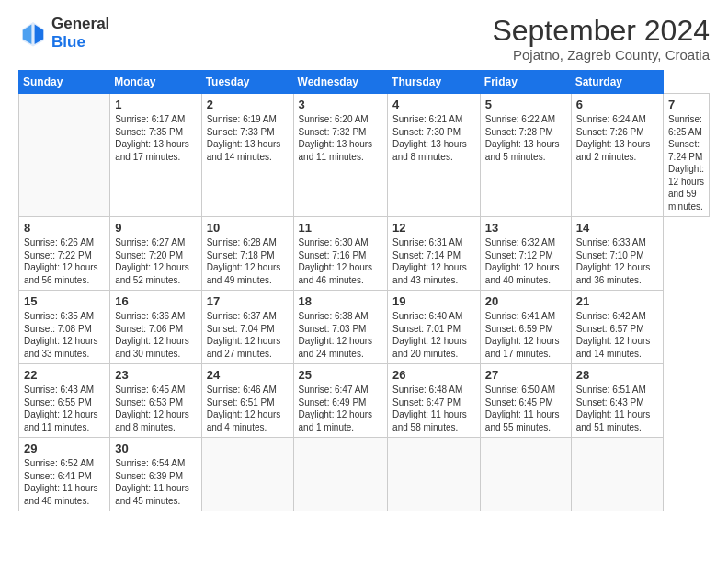 Image resolution: width=728 pixels, height=563 pixels. I want to click on day-number: 1, so click(155, 105).